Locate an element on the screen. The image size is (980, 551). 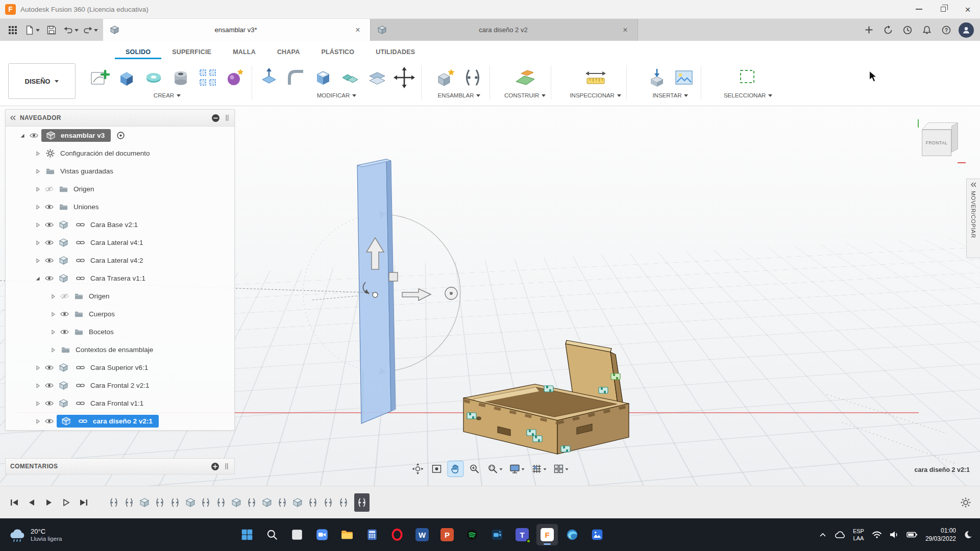
timeline-step-forward-button is located at coordinates (66, 503).